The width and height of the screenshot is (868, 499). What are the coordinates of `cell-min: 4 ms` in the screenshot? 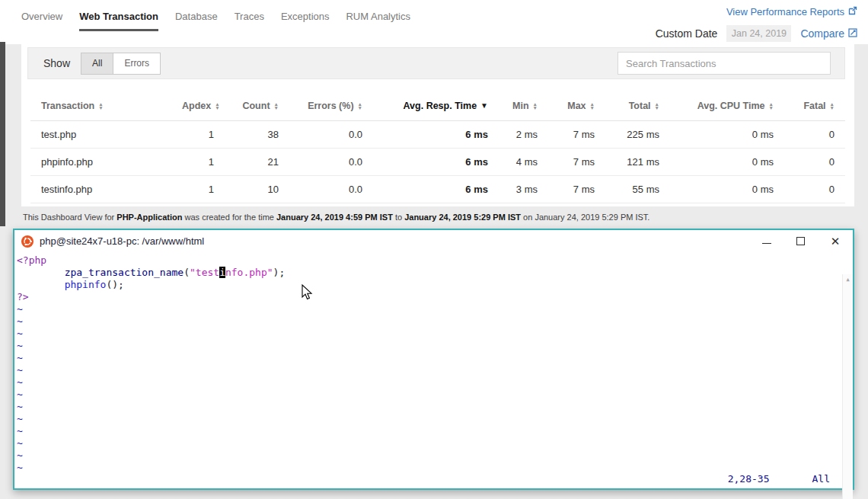 It's located at (524, 162).